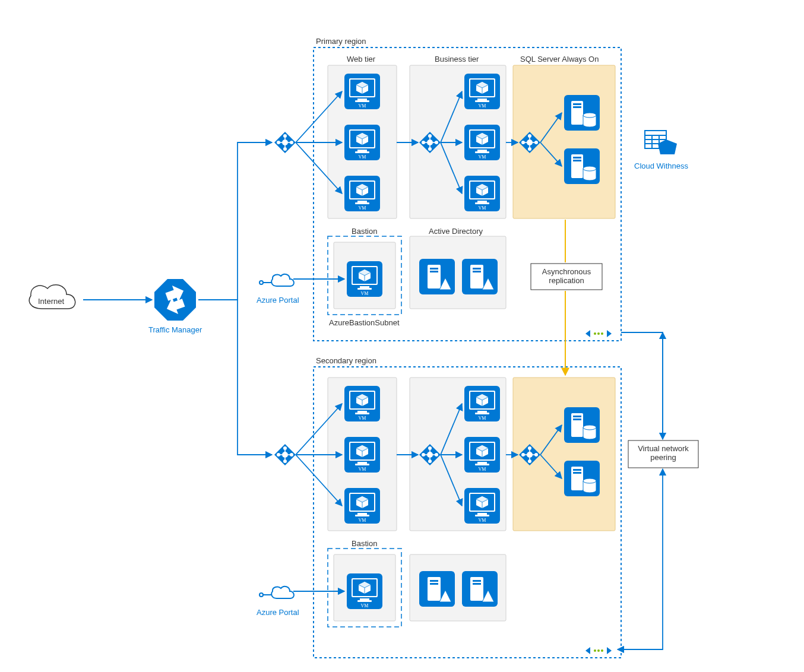 The height and width of the screenshot is (672, 804). What do you see at coordinates (278, 613) in the screenshot?
I see `secondary-azure-portal-label: Azure Portal` at bounding box center [278, 613].